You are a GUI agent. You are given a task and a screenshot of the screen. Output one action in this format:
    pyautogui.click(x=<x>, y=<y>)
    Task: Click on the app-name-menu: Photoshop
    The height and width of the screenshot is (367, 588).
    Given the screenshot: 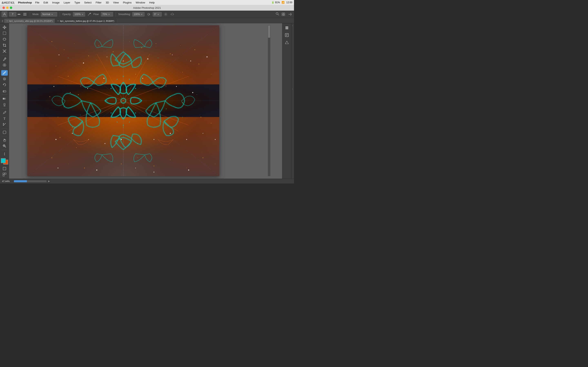 What is the action you would take?
    pyautogui.click(x=25, y=2)
    